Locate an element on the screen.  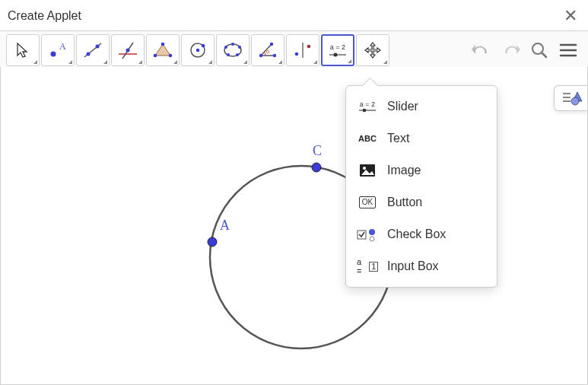
menu-button is located at coordinates (568, 50).